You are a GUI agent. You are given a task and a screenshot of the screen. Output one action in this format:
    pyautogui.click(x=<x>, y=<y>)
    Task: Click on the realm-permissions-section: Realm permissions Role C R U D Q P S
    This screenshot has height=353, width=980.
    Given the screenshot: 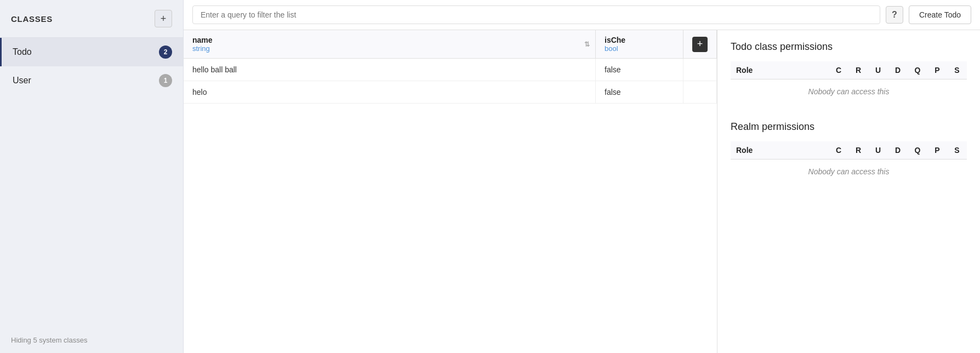 What is the action you would take?
    pyautogui.click(x=848, y=152)
    